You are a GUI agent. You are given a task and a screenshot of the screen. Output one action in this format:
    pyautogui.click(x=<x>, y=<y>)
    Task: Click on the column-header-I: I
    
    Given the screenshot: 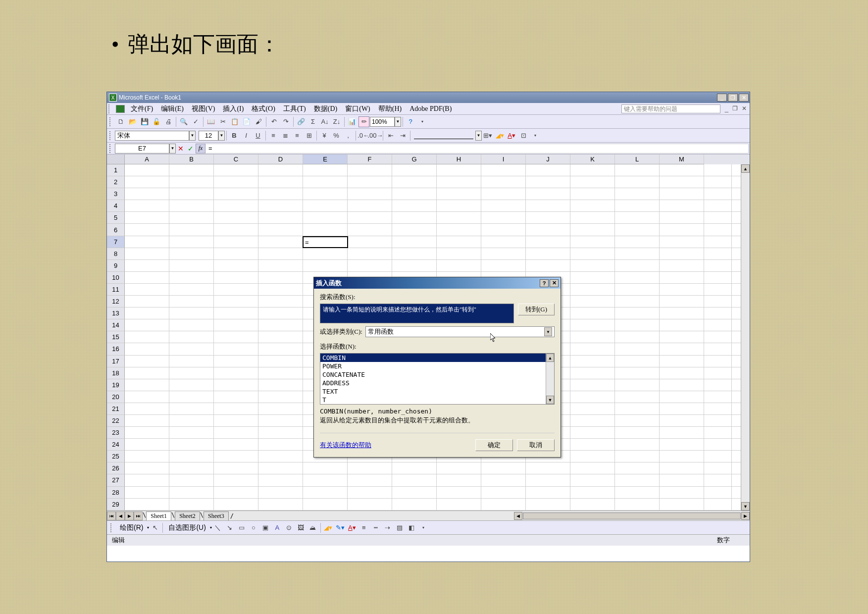 What is the action you would take?
    pyautogui.click(x=504, y=159)
    